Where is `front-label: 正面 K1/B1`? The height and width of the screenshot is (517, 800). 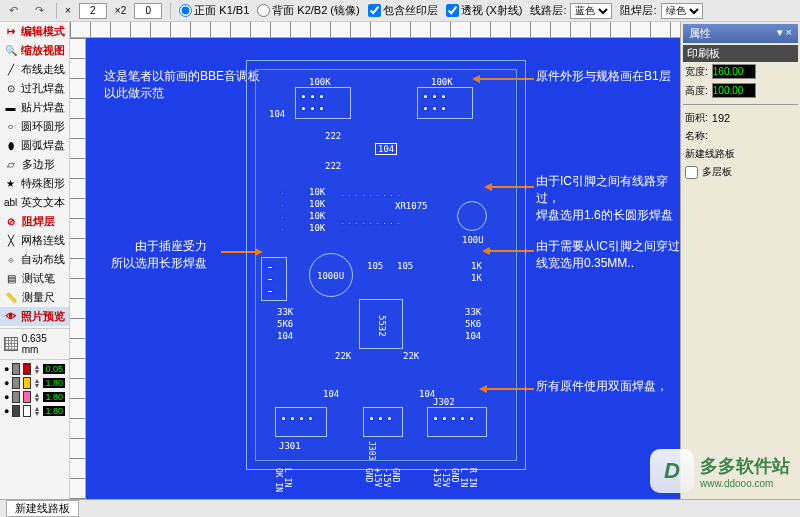 front-label: 正面 K1/B1 is located at coordinates (222, 10).